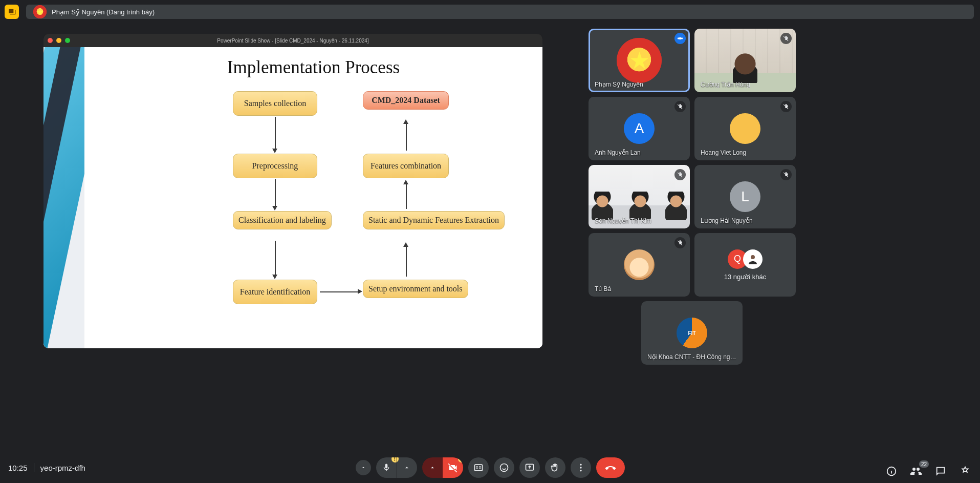 This screenshot has width=980, height=483. What do you see at coordinates (555, 468) in the screenshot?
I see `raise-hand-button` at bounding box center [555, 468].